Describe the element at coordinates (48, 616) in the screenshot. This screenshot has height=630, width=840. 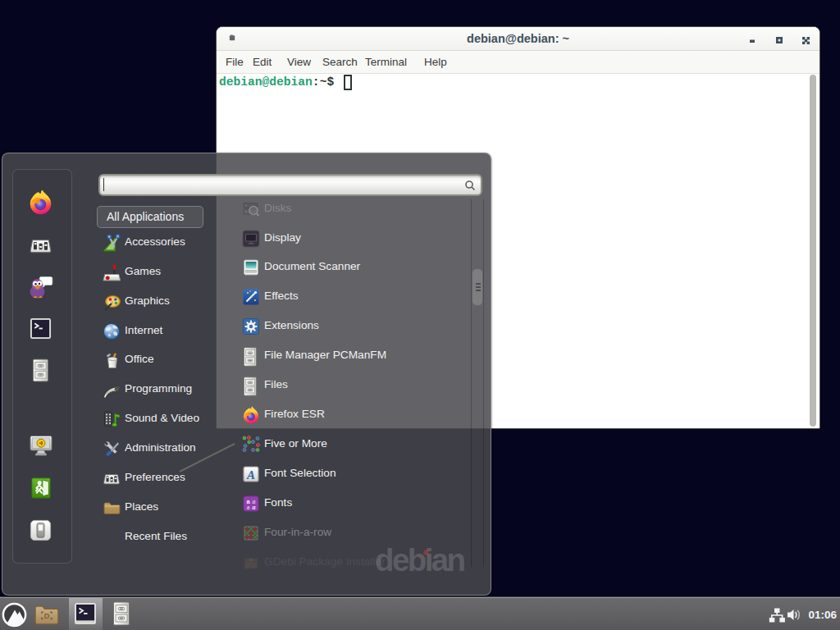
I see `svg-text: D` at that location.